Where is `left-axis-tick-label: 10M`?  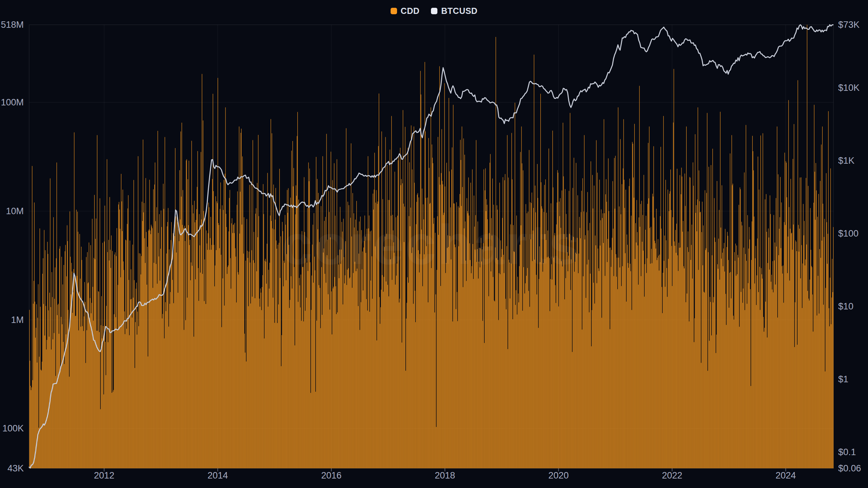 left-axis-tick-label: 10M is located at coordinates (15, 211).